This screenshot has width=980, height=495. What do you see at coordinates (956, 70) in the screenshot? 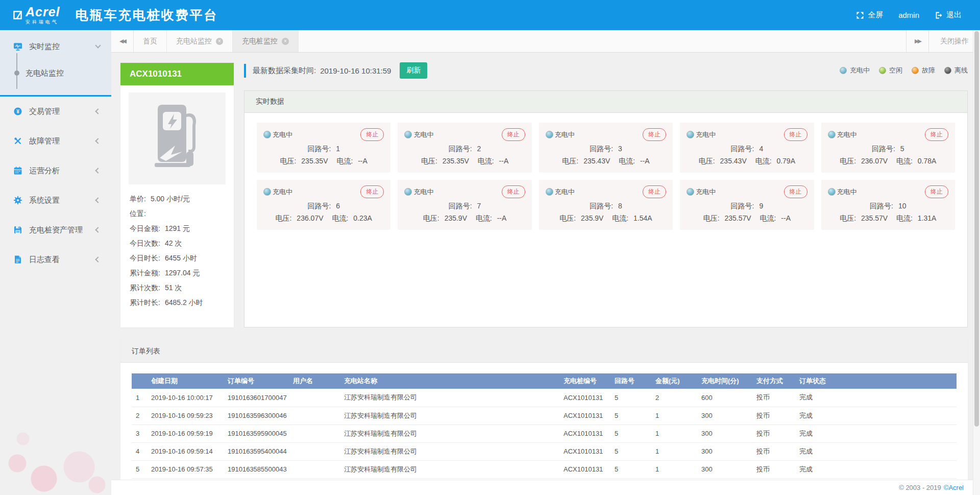
I see `legend-offline: 离线` at bounding box center [956, 70].